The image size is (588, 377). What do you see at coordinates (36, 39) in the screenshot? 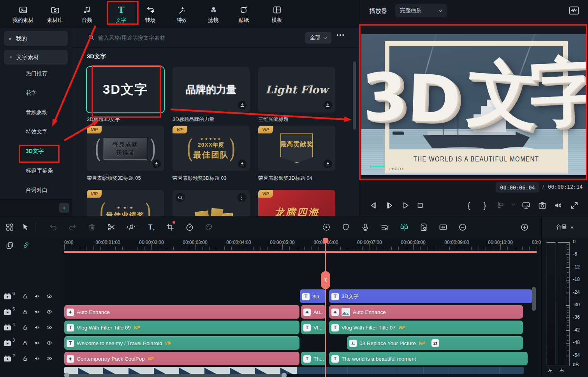
I see `sidebar-group-my: ▶ 我的` at bounding box center [36, 39].